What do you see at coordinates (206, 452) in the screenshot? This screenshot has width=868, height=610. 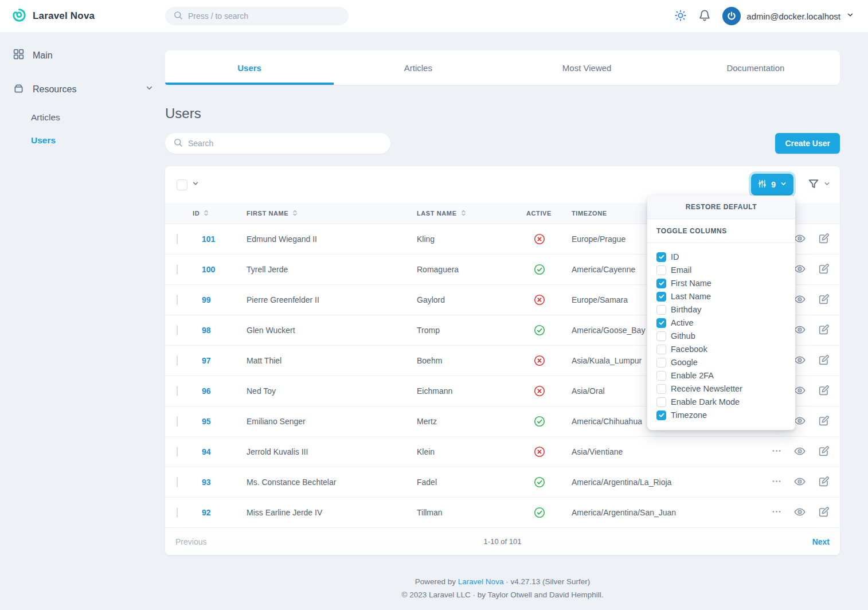 I see `row-id-link: 94` at bounding box center [206, 452].